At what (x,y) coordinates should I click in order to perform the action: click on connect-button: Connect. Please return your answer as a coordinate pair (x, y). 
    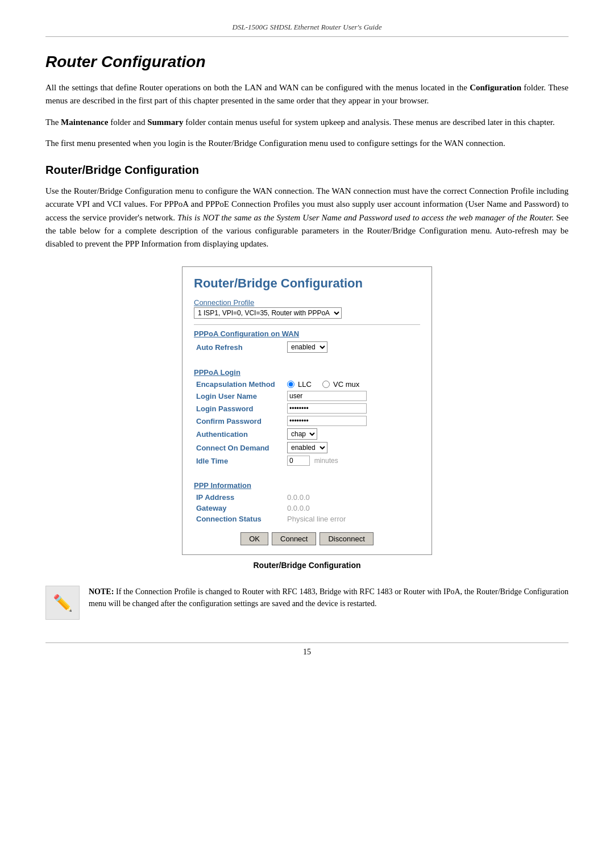
    Looking at the image, I should click on (294, 539).